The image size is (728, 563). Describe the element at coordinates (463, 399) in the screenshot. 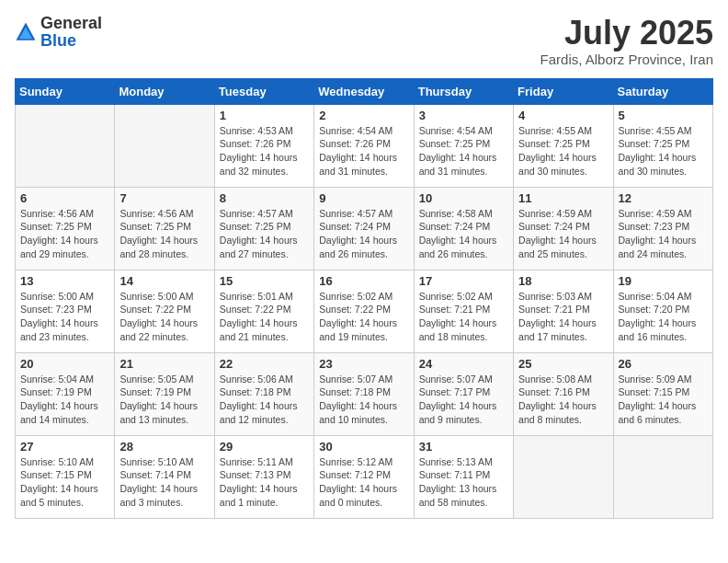

I see `day-info: Sunrise: 5:07 AM Sunset: 7:17 PM Dayligh…` at that location.